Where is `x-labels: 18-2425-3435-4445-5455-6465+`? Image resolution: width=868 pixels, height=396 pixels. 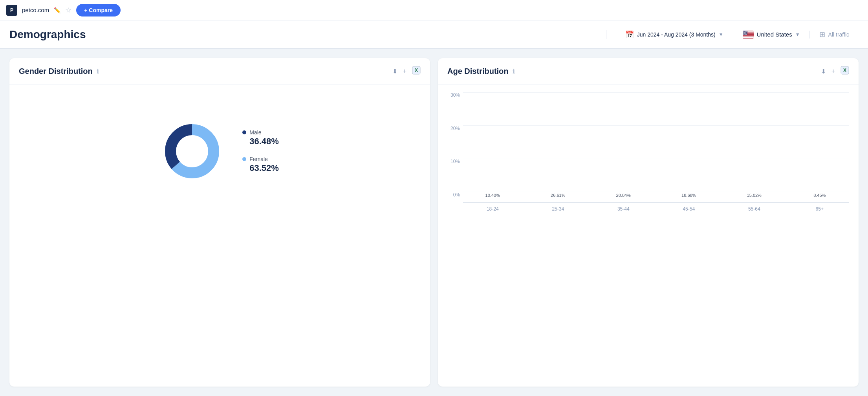
x-labels: 18-2425-3435-4445-5455-6465+ is located at coordinates (656, 209).